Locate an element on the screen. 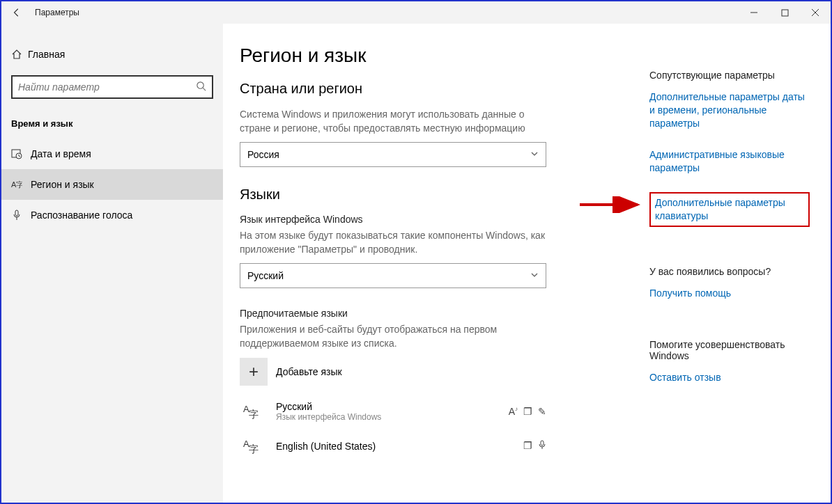  link-date-time-settings: Дополнительные параметры даты и времени,… is located at coordinates (730, 110).